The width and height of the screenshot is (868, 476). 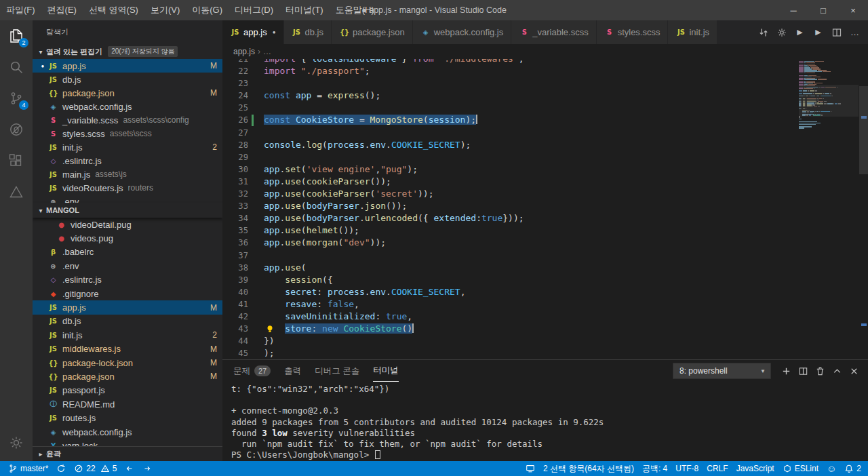 What do you see at coordinates (127, 266) in the screenshot?
I see `tree-item: ⊛.env` at bounding box center [127, 266].